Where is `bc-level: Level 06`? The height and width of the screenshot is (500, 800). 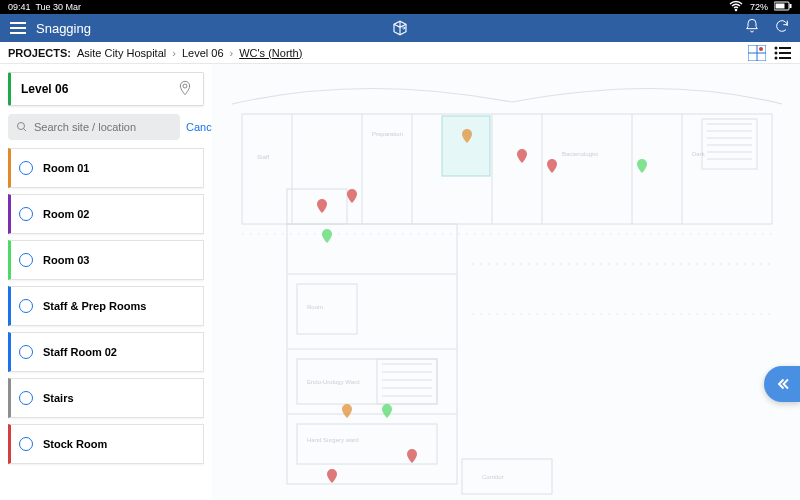 bc-level: Level 06 is located at coordinates (203, 53).